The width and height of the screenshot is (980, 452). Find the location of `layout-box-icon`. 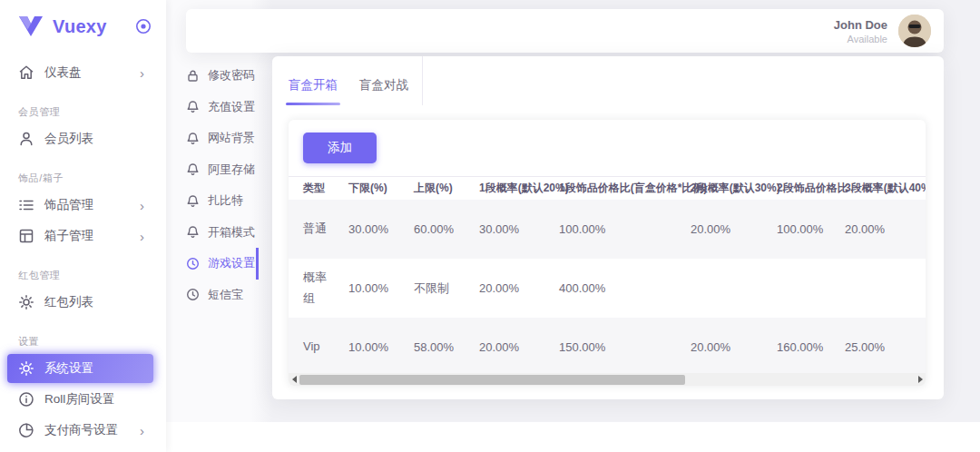

layout-box-icon is located at coordinates (26, 236).